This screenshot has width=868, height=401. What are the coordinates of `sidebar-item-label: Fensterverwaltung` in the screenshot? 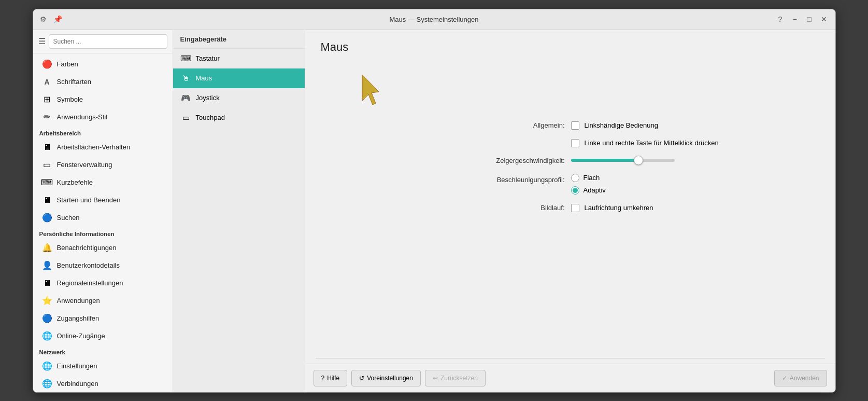 It's located at (85, 165).